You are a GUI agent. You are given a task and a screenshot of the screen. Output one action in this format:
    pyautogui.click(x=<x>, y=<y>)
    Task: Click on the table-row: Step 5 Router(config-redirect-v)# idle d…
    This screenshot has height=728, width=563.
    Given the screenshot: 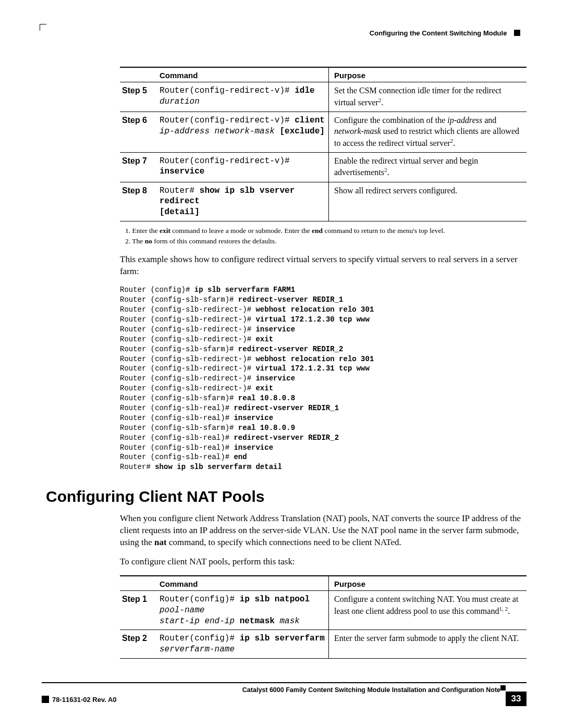 What is the action you would take?
    pyautogui.click(x=323, y=97)
    